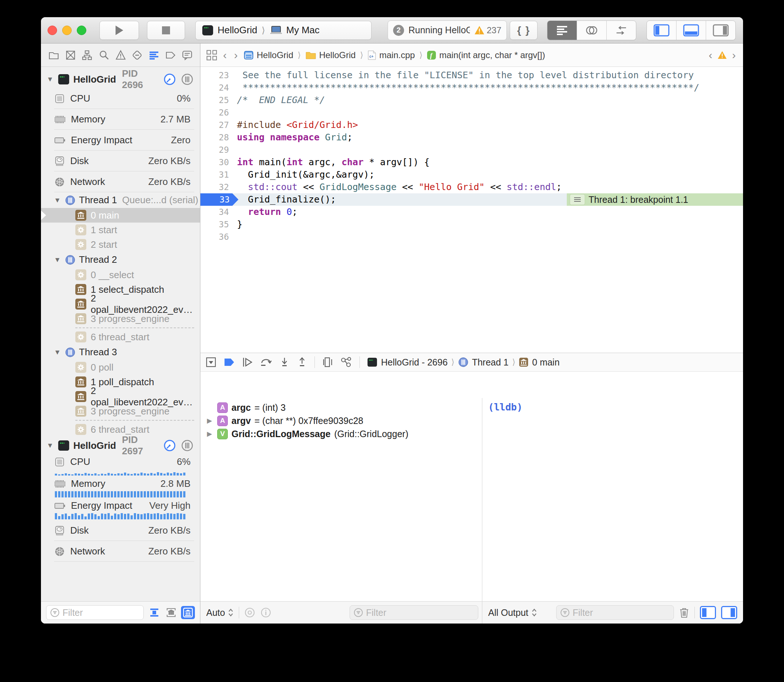  I want to click on variable-row: ▶ V Grid::GridLogMessage(Grid::GridLogge…, so click(341, 434).